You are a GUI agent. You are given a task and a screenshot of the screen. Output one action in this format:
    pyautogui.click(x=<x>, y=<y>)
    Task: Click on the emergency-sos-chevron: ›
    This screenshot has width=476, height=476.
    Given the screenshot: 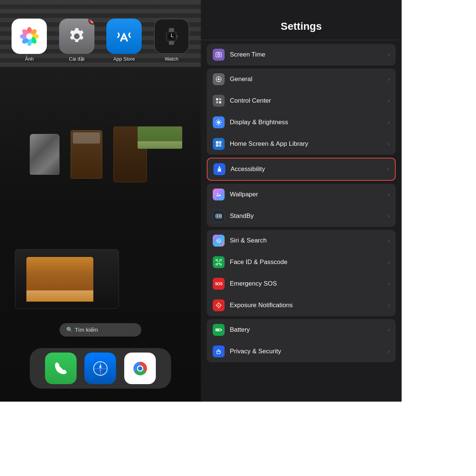 What is the action you would take?
    pyautogui.click(x=389, y=284)
    